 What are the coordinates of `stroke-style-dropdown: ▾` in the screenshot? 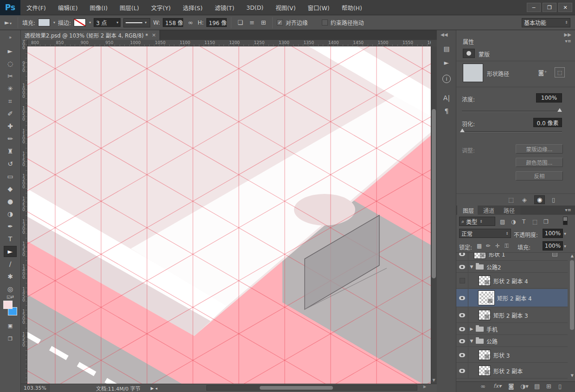 It's located at (137, 23).